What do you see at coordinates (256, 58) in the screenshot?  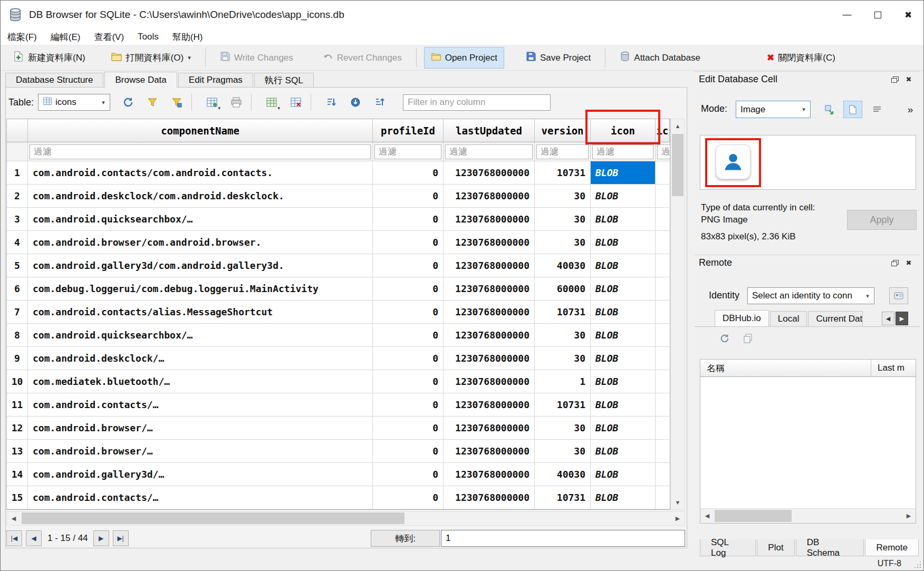 I see `write-changes-button: Write Changes` at bounding box center [256, 58].